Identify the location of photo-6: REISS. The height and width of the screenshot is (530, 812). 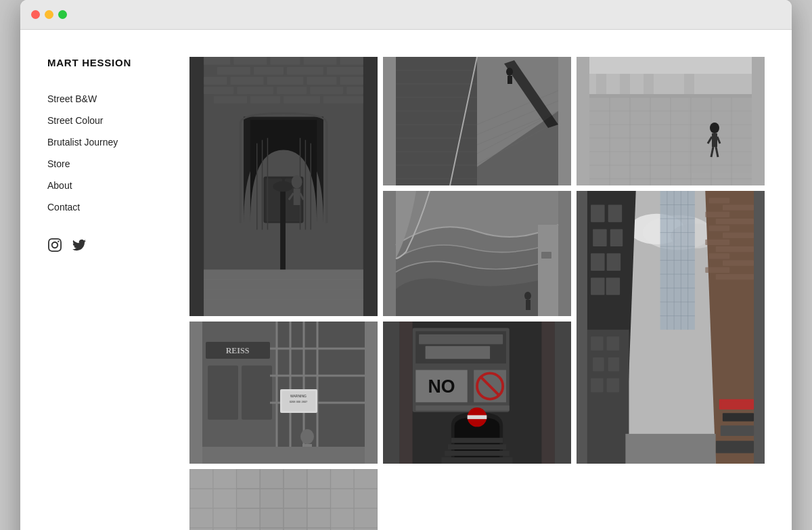
(284, 393).